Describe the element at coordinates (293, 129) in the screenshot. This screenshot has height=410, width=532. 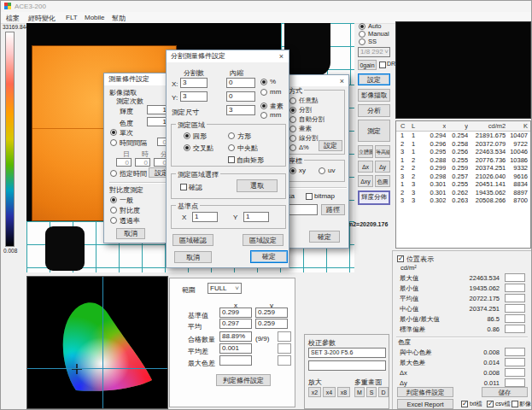
I see `method-pixel-radio` at that location.